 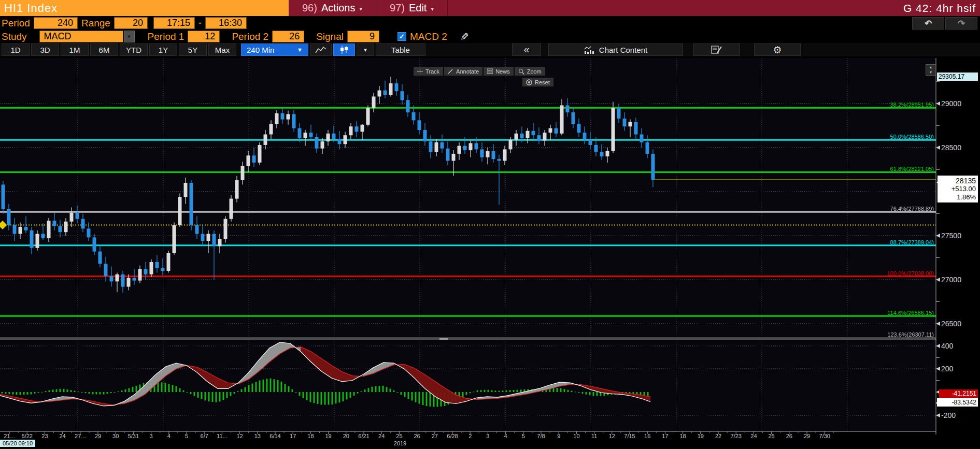 What do you see at coordinates (222, 436) in the screenshot?
I see `x-axis-date-label: 11...` at bounding box center [222, 436].